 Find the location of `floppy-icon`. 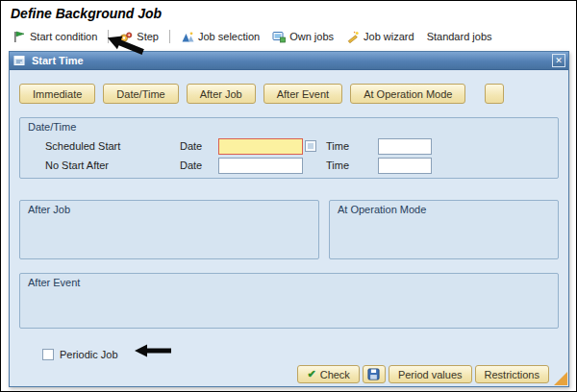

floppy-icon is located at coordinates (373, 375).